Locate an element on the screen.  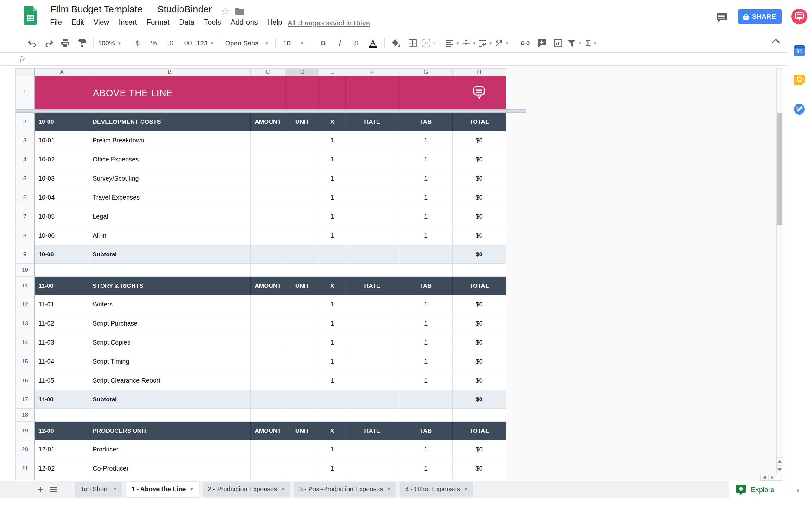
cell-C6 is located at coordinates (268, 198).